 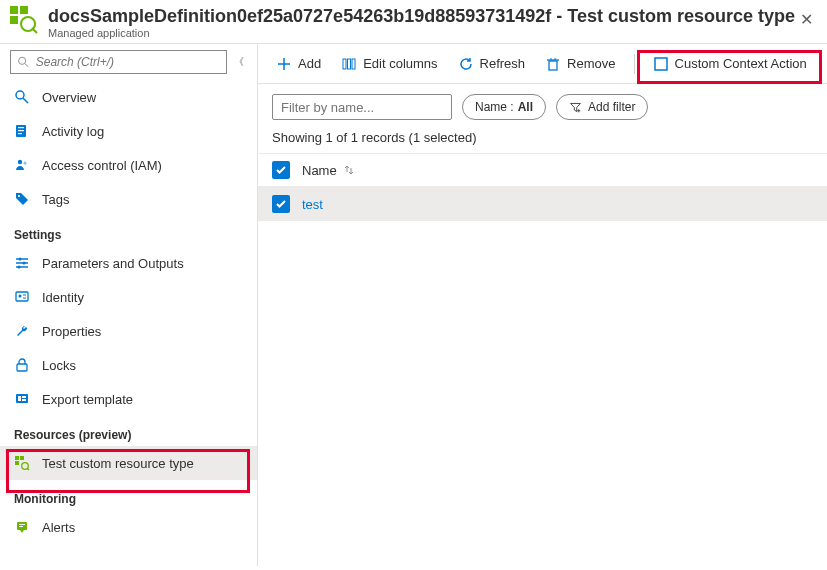 What do you see at coordinates (542, 64) in the screenshot?
I see `toolbar: Add Edit columns Refresh Remove Custom C…` at bounding box center [542, 64].